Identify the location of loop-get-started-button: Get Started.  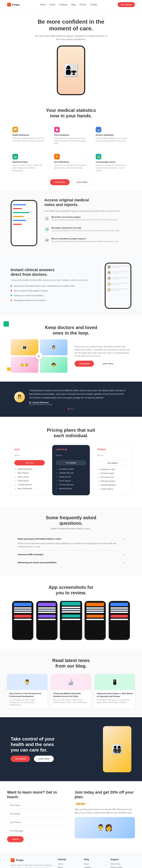
(84, 364).